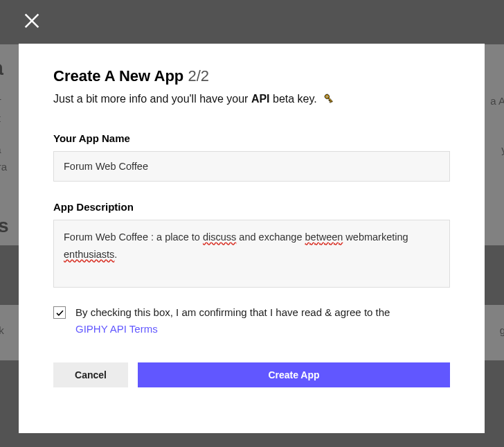 Image resolution: width=504 pixels, height=447 pixels. What do you see at coordinates (252, 375) in the screenshot?
I see `button-row: Cancel Create App` at bounding box center [252, 375].